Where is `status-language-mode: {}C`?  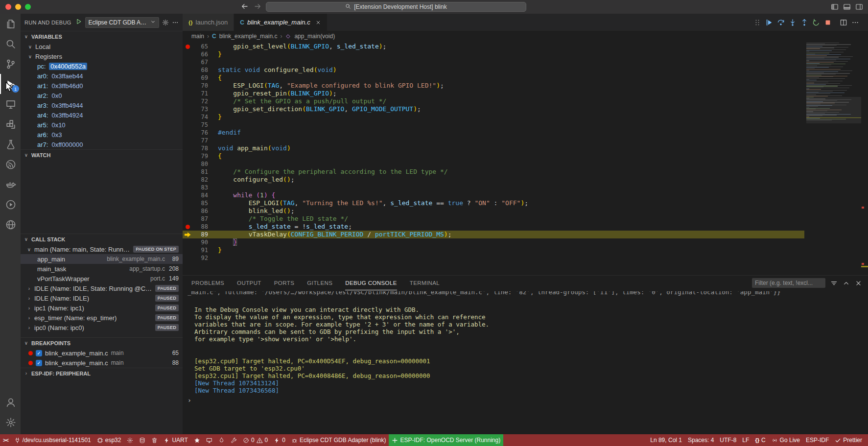 status-language-mode: {}C is located at coordinates (760, 440).